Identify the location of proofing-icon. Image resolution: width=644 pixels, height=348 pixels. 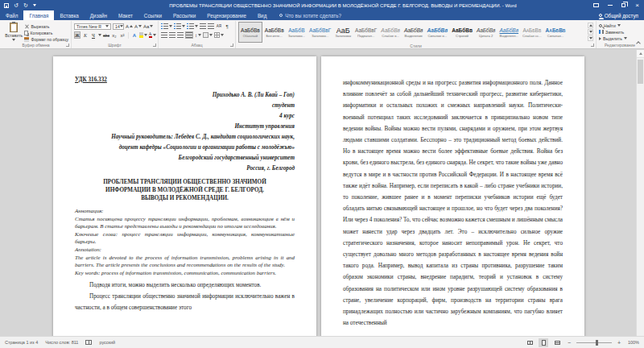
(89, 342).